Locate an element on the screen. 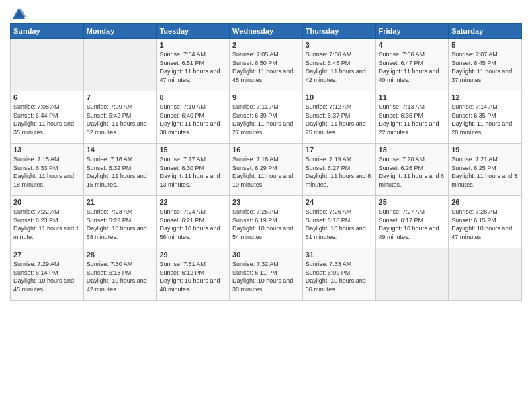 This screenshot has width=532, height=411. week-row-2: 13Sunrise: 7:15 AM Sunset: 6:33 PM Dayli… is located at coordinates (266, 170).